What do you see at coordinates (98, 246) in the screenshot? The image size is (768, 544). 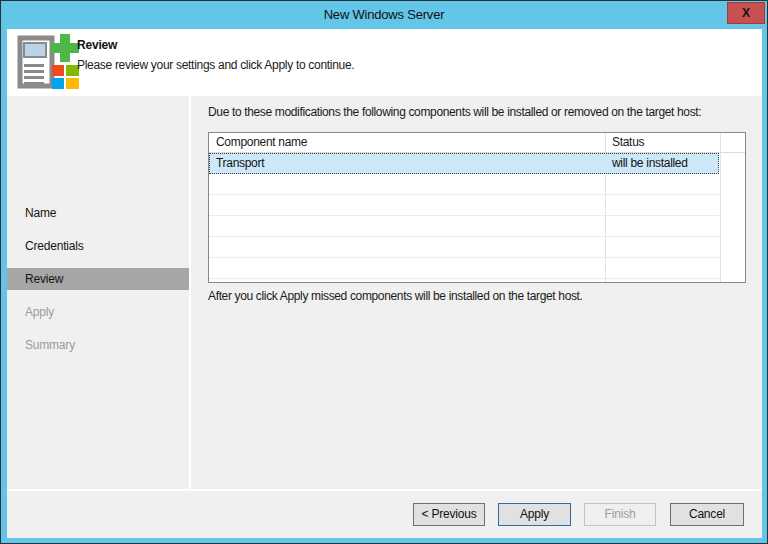 I see `sidebar-item-credentials: Credentials` at bounding box center [98, 246].